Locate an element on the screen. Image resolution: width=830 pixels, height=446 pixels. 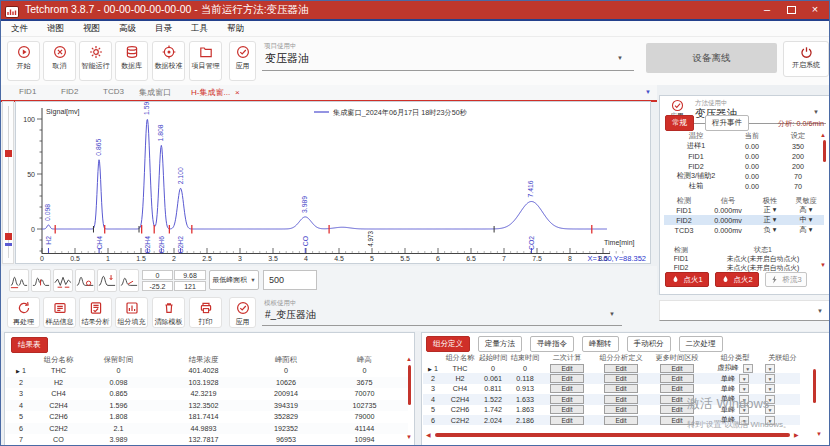
toolbar-button-6: 打印 is located at coordinates (206, 312).